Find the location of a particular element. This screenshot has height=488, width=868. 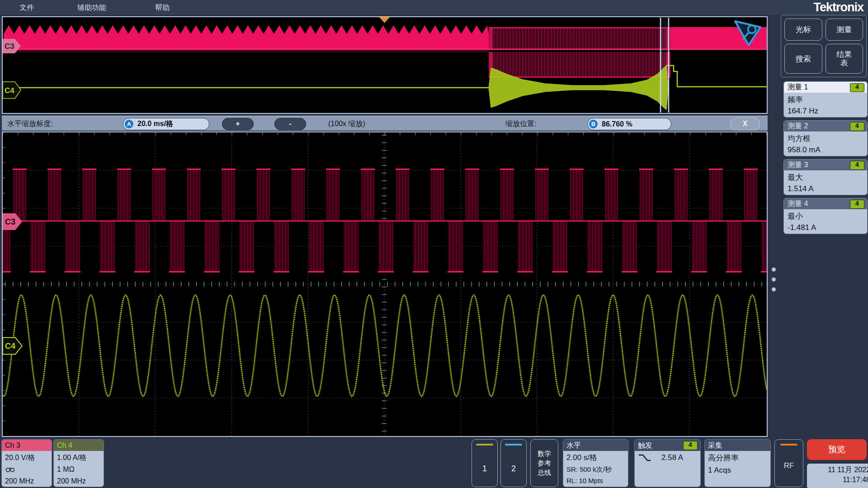

measurement-badge-2: 测量 2 4 均方根 958.0 mA is located at coordinates (826, 138).